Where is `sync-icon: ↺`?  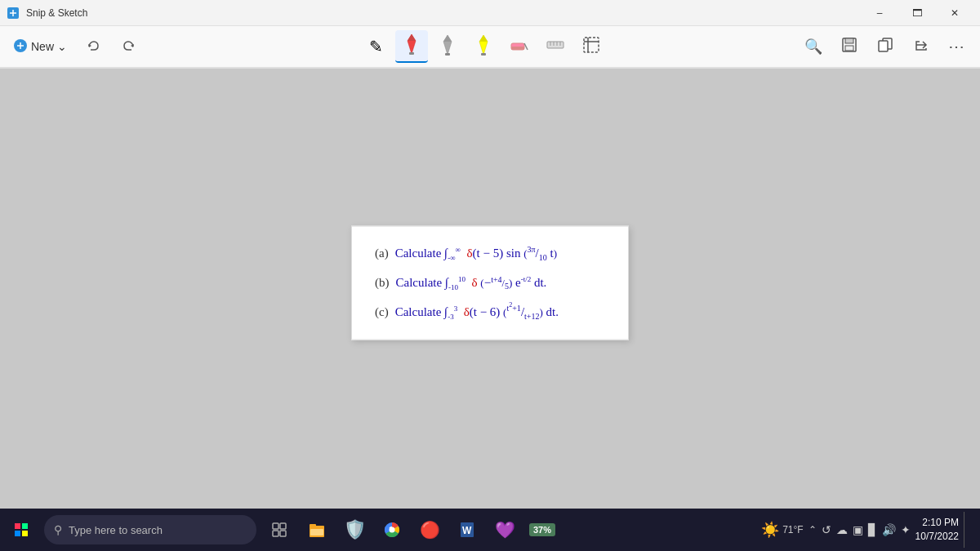 sync-icon: ↺ is located at coordinates (826, 530).